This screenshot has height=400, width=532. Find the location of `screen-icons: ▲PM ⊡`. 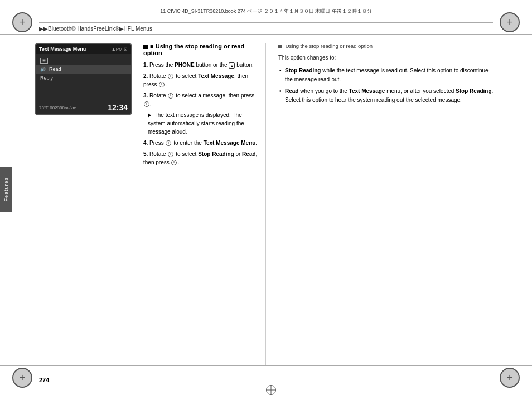

screen-icons: ▲PM ⊡ is located at coordinates (119, 49).